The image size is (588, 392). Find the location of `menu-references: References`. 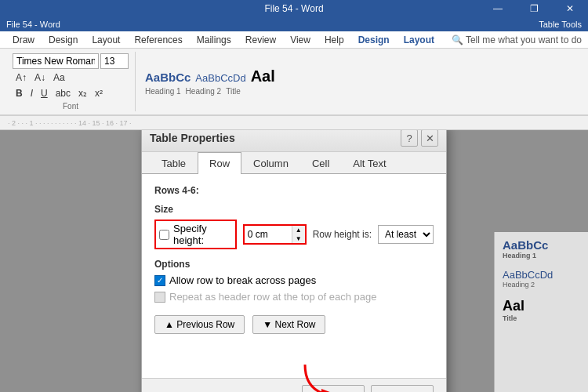

menu-references: References is located at coordinates (158, 40).